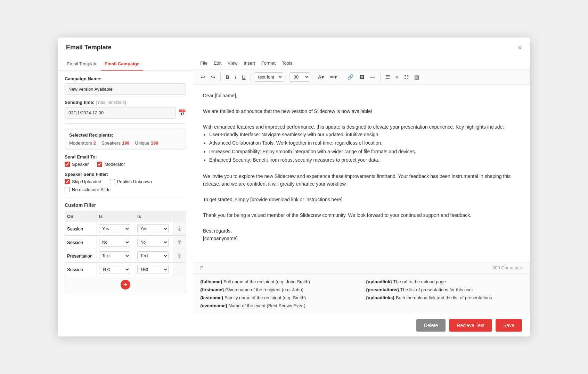  I want to click on toolbar-italic: I, so click(236, 77).